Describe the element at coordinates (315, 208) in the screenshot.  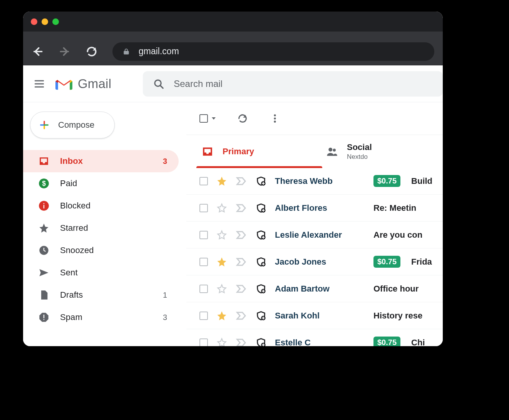
I see `email-row: Albert FloresRe: Meetin` at that location.